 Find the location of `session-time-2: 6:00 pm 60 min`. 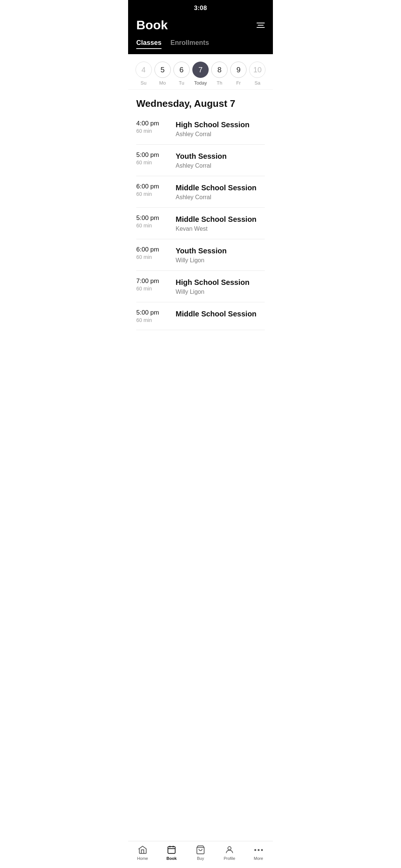

session-time-2: 6:00 pm 60 min is located at coordinates (153, 190).